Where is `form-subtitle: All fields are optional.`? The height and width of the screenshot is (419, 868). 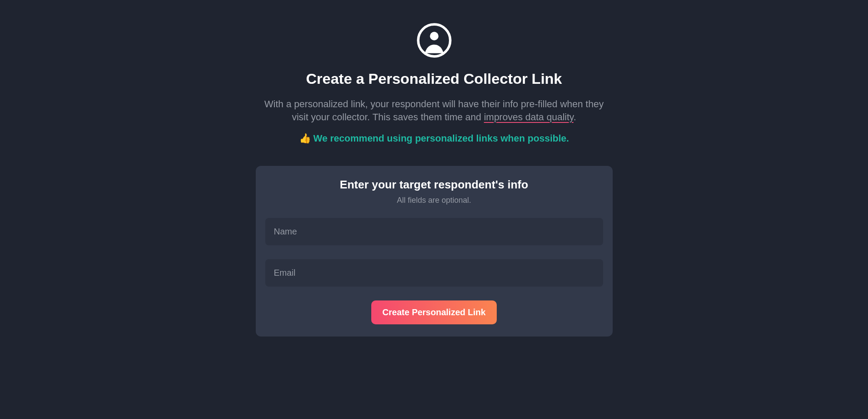 form-subtitle: All fields are optional. is located at coordinates (434, 201).